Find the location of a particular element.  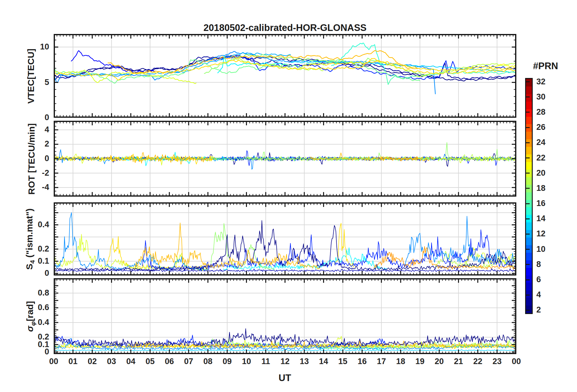

xtick-label-05: 05 is located at coordinates (150, 362).